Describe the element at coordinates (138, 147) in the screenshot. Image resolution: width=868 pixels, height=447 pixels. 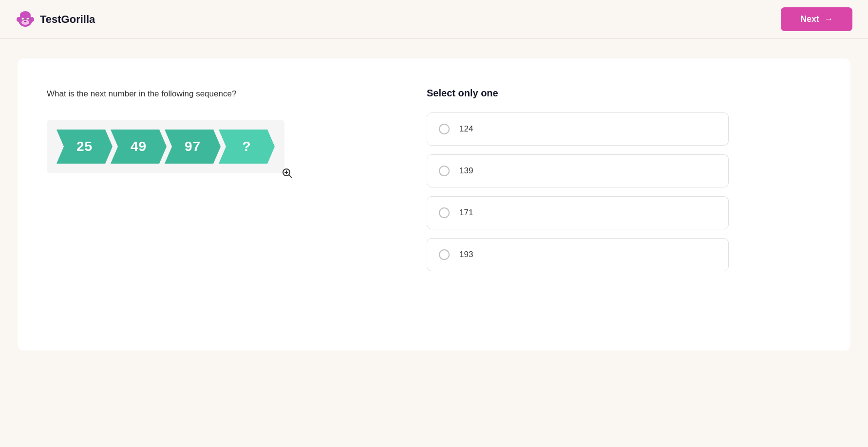
I see `sequence-item-2: 49` at that location.